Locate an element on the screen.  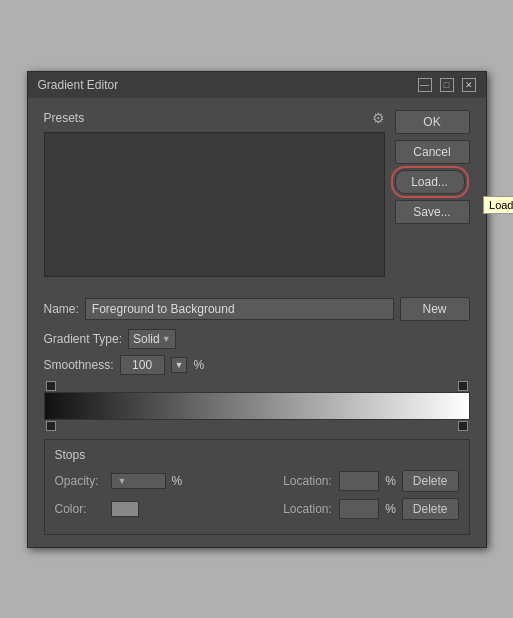
opacity-row: Opacity: ▼ % Location: % Delete is located at coordinates (257, 481).